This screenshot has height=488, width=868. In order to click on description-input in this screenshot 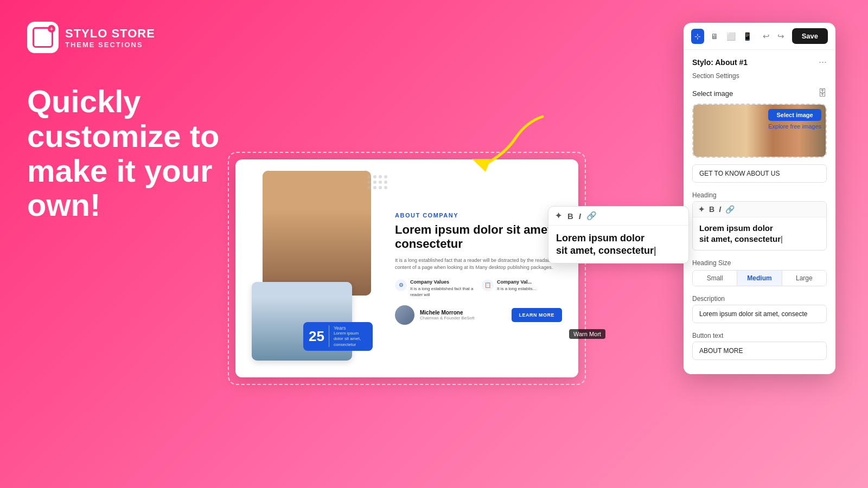, I will do `click(760, 314)`.